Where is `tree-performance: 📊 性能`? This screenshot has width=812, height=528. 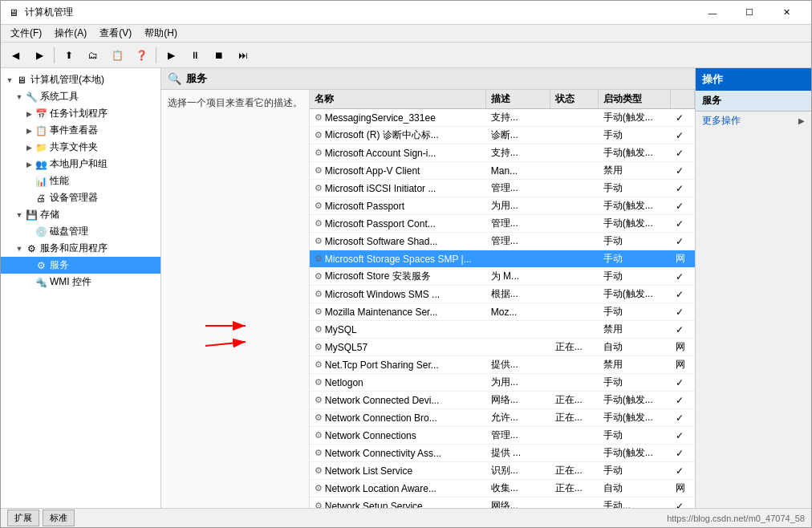 tree-performance: 📊 性能 is located at coordinates (80, 181).